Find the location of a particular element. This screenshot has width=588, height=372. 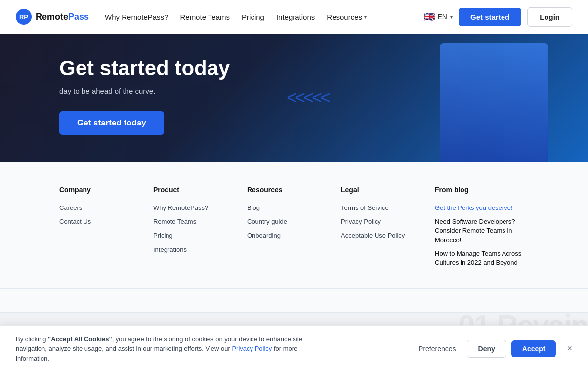

hero-person-graphic is located at coordinates (494, 103).